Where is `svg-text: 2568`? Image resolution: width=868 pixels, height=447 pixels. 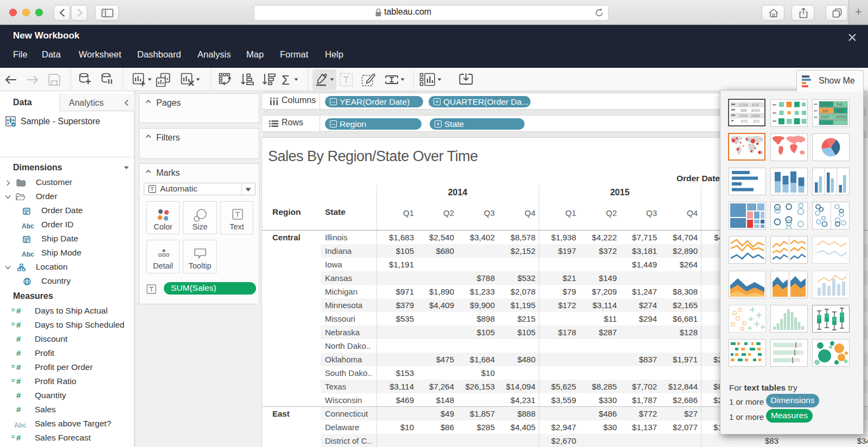 svg-text: 2568 is located at coordinates (755, 116).